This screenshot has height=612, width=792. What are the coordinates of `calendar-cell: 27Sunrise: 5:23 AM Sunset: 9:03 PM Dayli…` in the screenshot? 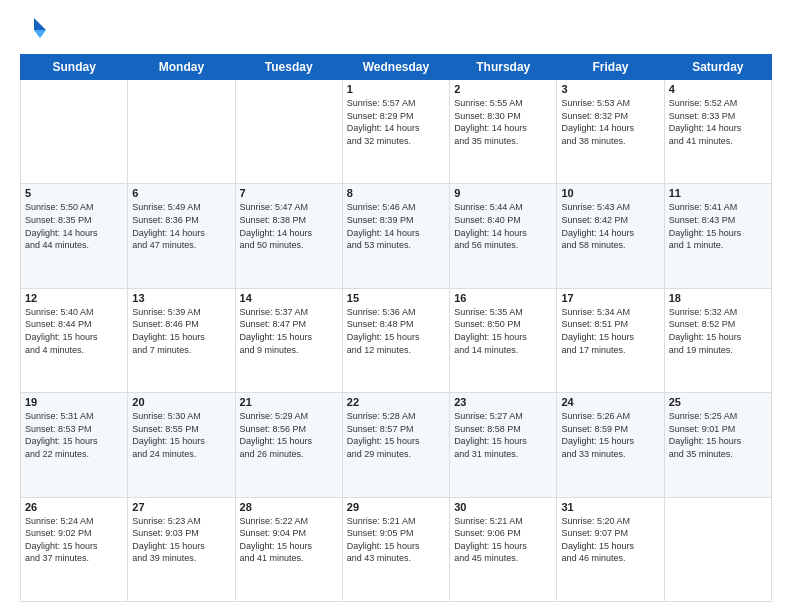 It's located at (182, 549).